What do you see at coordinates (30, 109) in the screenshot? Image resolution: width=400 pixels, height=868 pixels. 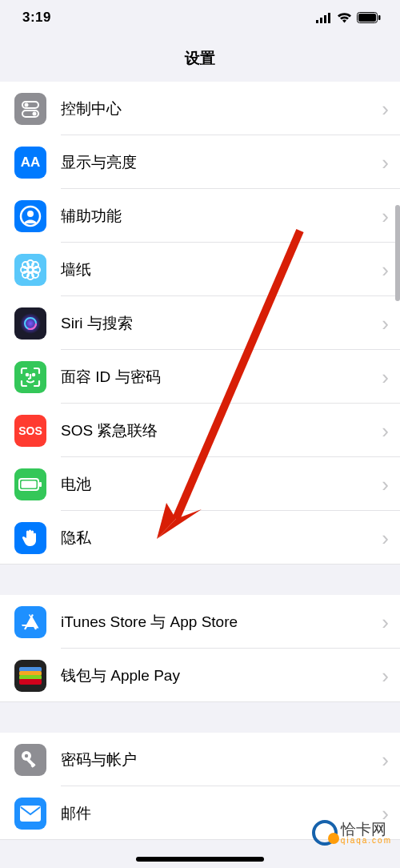 I see `control-center-icon` at bounding box center [30, 109].